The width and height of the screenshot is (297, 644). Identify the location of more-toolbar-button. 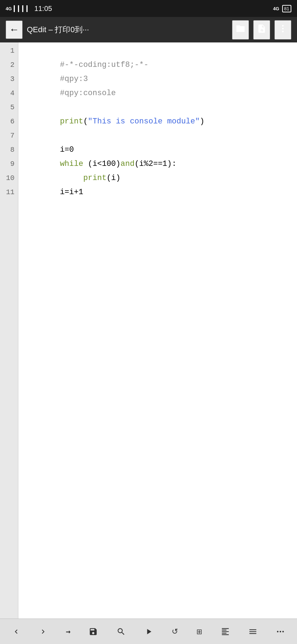
(280, 632).